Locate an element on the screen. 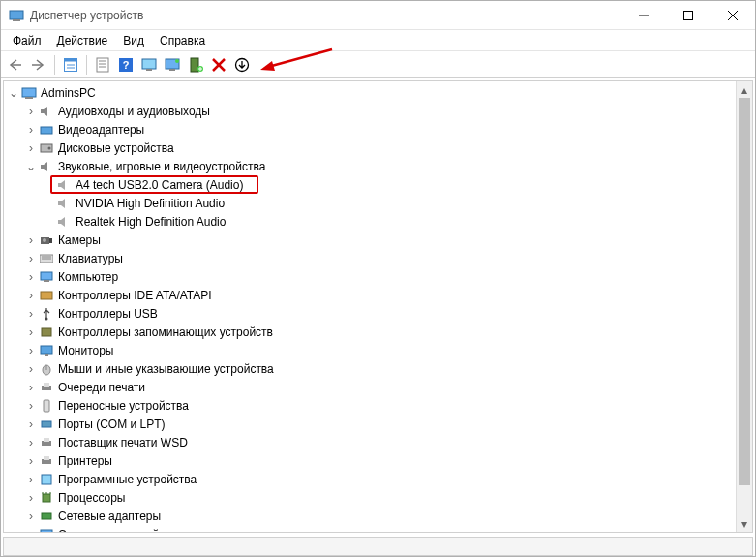  tree-category: › Компьютер is located at coordinates (370, 277).